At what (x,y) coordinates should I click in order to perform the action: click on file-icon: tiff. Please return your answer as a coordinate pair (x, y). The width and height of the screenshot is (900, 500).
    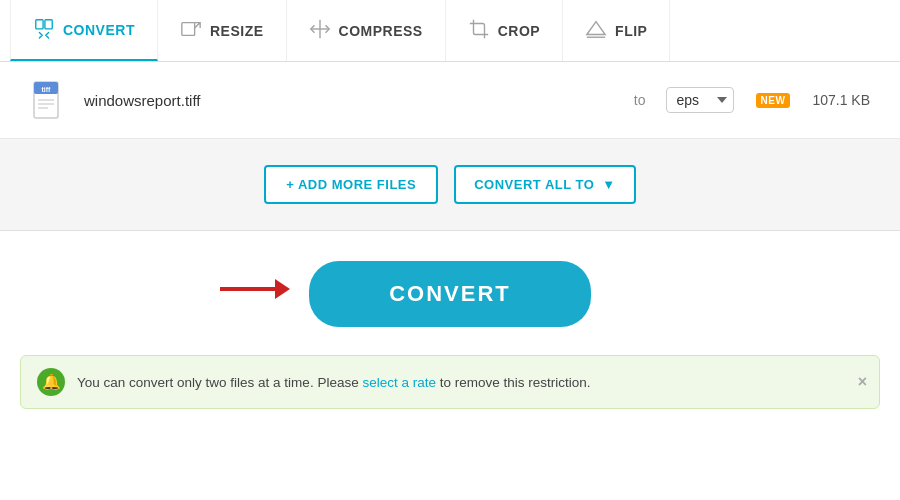
    Looking at the image, I should click on (50, 100).